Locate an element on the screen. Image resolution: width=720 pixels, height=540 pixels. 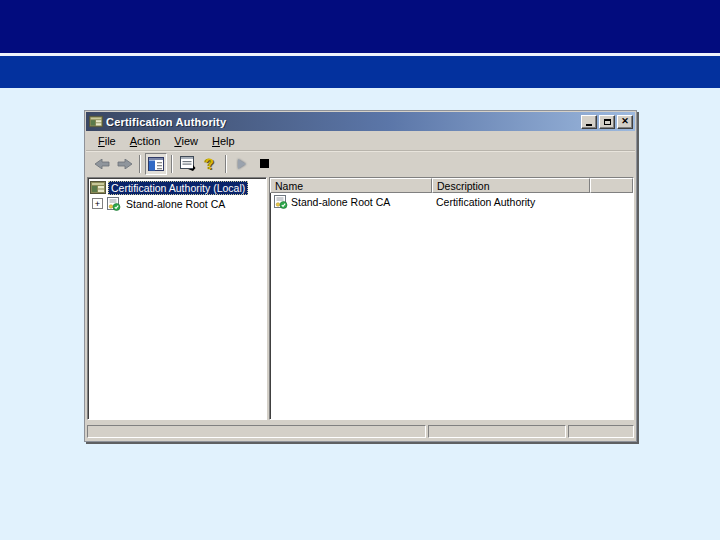
minimize-button is located at coordinates (589, 122).